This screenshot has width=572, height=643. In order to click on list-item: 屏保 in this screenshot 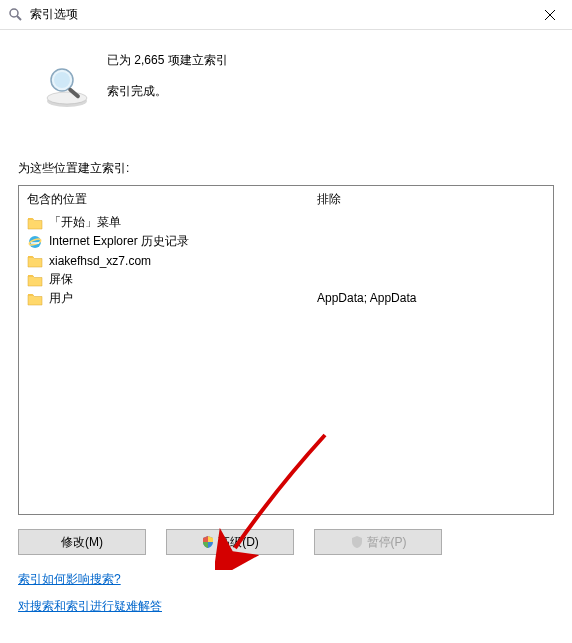, I will do `click(164, 280)`.